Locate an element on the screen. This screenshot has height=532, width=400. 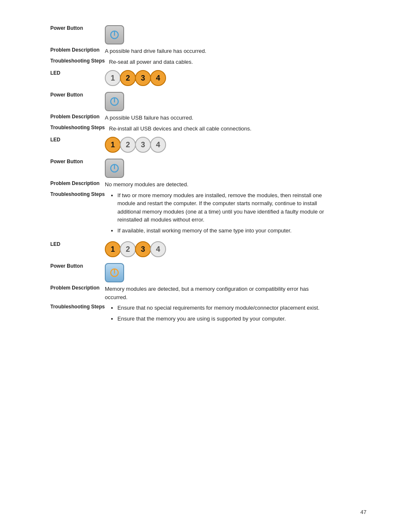
list-item: Ensure that the memory you are using is … is located at coordinates (222, 319).